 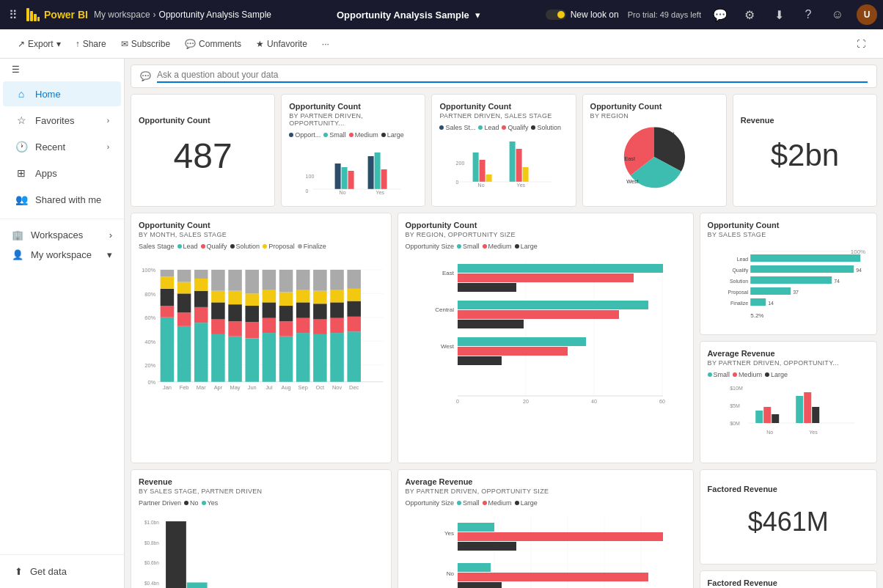 What do you see at coordinates (512, 76) in the screenshot?
I see `qa-input` at bounding box center [512, 76].